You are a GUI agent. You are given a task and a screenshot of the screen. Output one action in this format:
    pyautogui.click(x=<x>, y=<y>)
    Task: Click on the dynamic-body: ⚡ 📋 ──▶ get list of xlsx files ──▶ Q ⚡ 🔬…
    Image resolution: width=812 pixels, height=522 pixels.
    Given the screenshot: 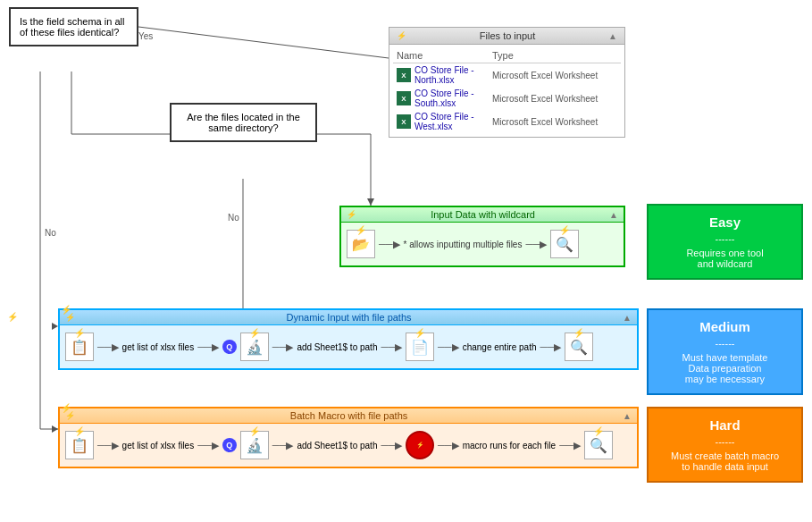 What is the action you would take?
    pyautogui.click(x=348, y=347)
    